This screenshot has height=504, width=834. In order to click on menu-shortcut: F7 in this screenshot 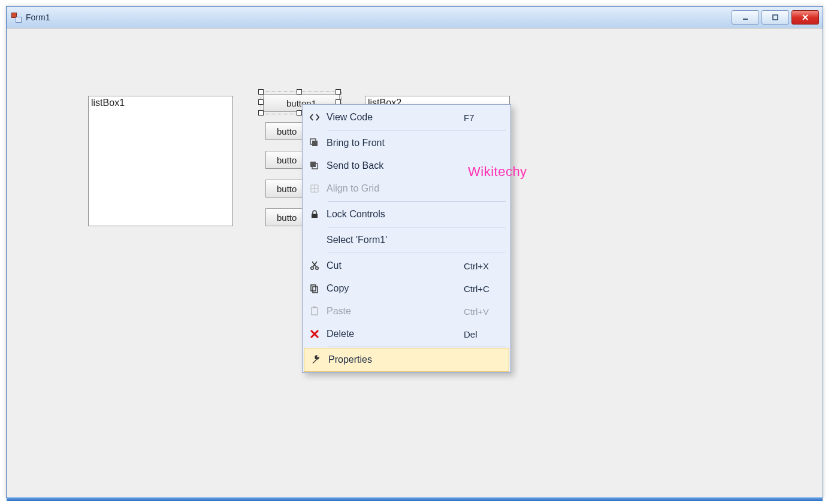, I will do `click(487, 117)`.